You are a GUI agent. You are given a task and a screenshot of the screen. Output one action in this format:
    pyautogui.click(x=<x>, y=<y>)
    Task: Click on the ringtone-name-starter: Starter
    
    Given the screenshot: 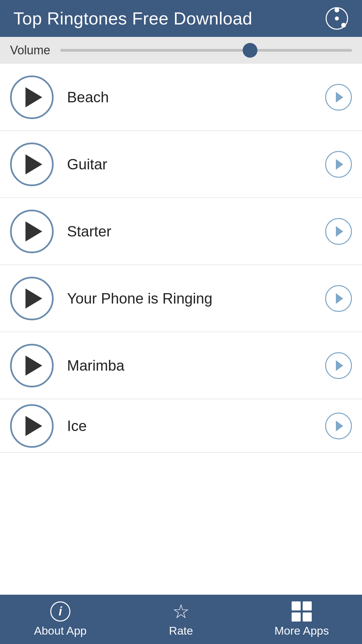 What is the action you would take?
    pyautogui.click(x=189, y=231)
    